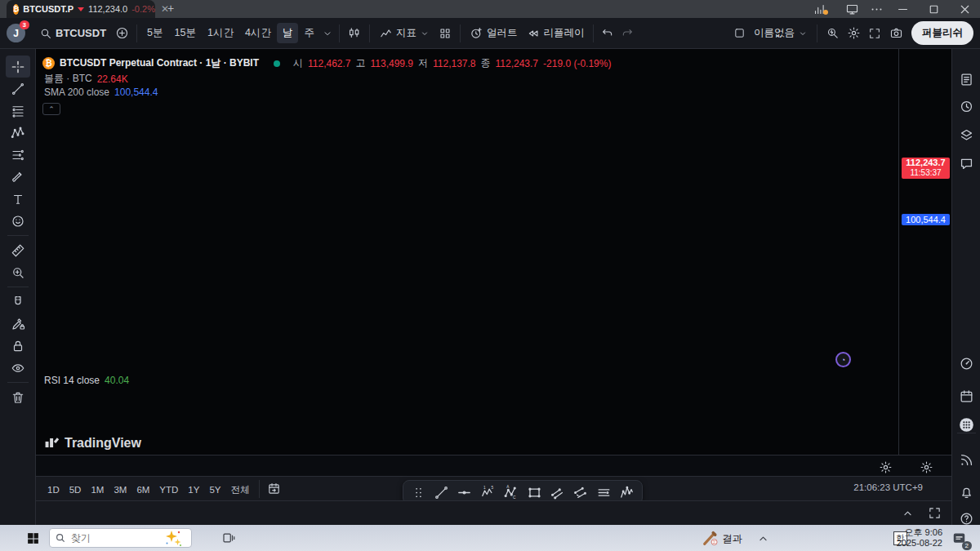  What do you see at coordinates (33, 538) in the screenshot?
I see `start-button` at bounding box center [33, 538].